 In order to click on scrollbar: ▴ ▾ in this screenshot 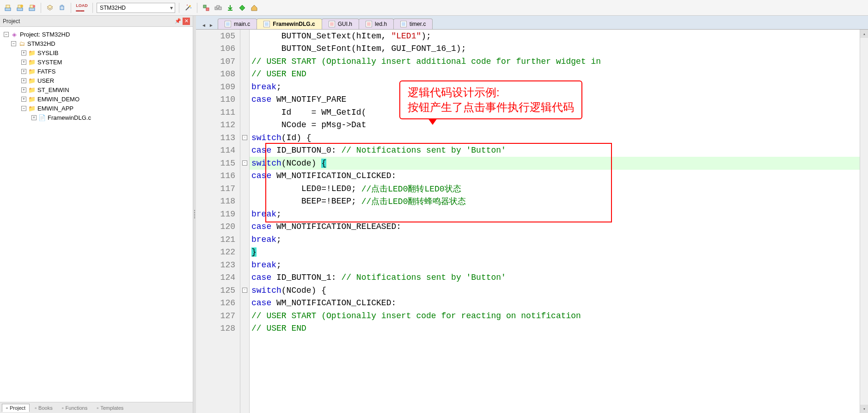, I will do `click(864, 221)`.